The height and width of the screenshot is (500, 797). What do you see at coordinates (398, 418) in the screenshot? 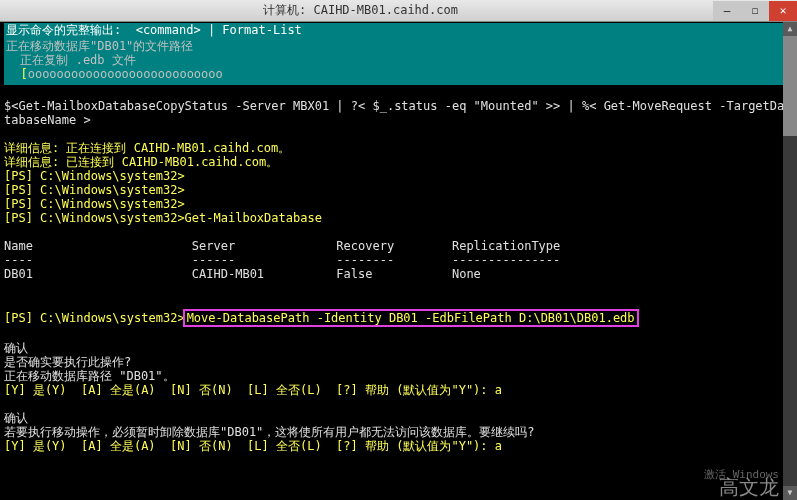
I see `confirm2-title: 确认` at bounding box center [398, 418].